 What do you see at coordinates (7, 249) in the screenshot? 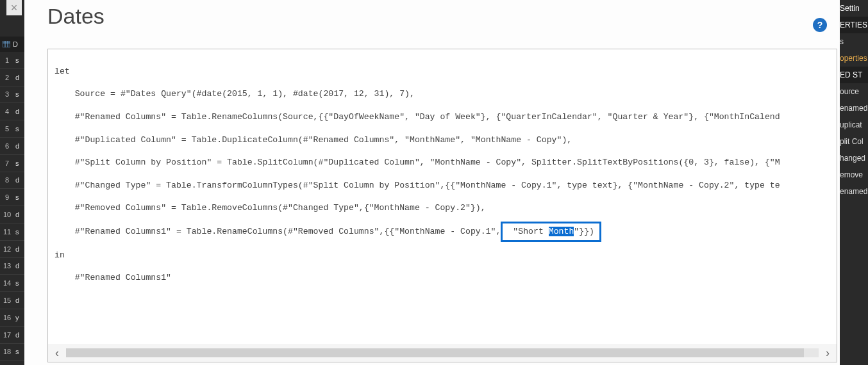
I see `row-number: 12` at bounding box center [7, 249].